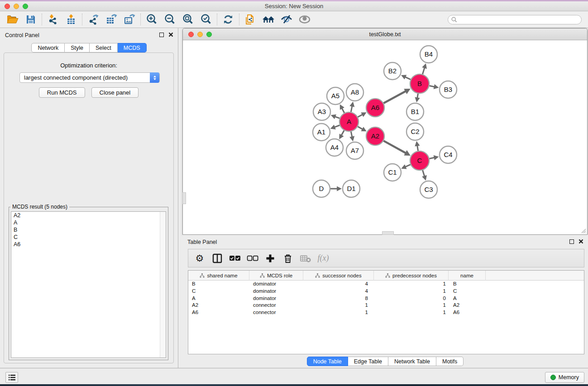 The height and width of the screenshot is (386, 588). I want to click on table-row-a2: A2connector11A2, so click(386, 305).